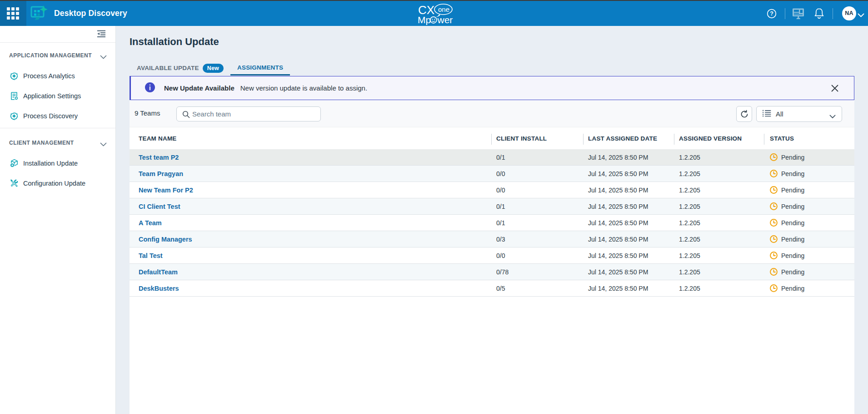 Image resolution: width=868 pixels, height=414 pixels. I want to click on new-badge: New, so click(213, 68).